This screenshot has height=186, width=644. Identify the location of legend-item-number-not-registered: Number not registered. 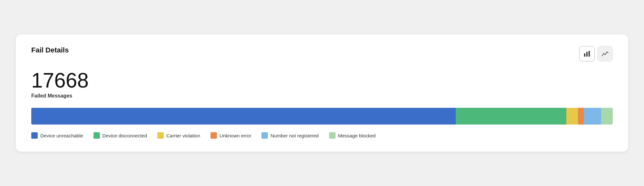
(290, 135).